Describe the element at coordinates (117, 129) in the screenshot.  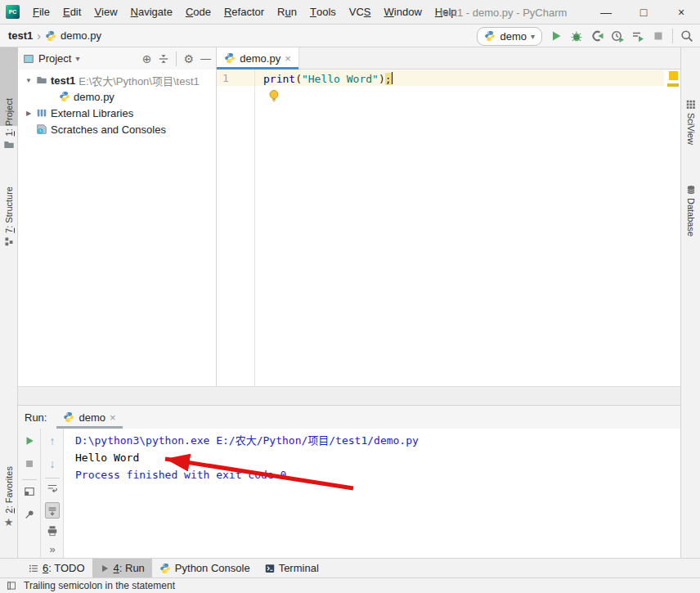
I see `tree-row-scratches: Scratches and Consoles` at that location.